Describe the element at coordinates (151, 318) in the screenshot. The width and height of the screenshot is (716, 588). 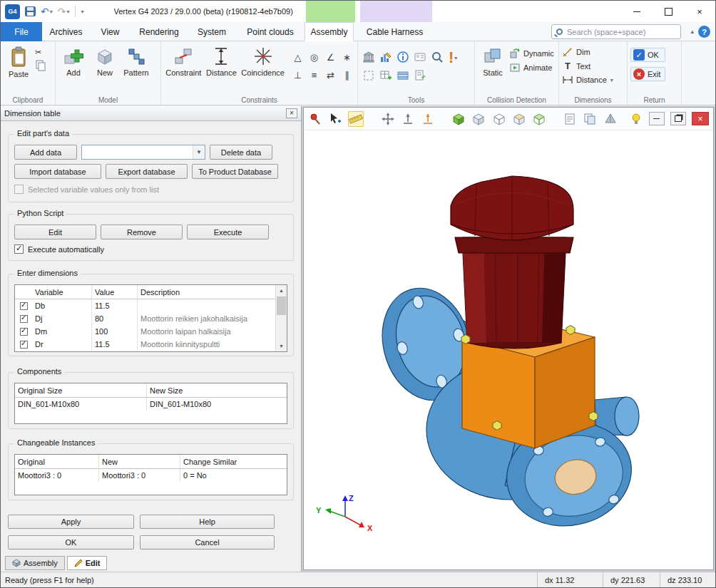
I see `dimensions-table: Variable Value Description Db 11.5 Dj 80` at that location.